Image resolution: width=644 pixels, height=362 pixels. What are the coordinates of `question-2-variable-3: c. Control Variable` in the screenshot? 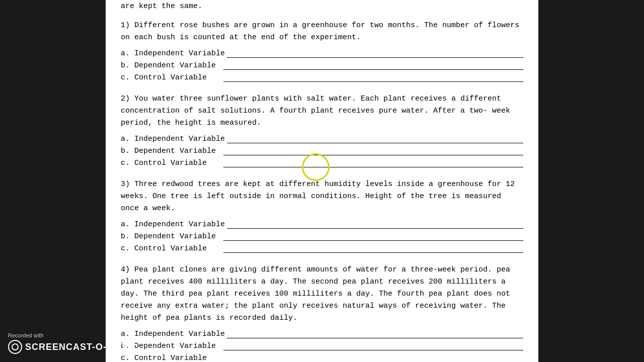 It's located at (322, 163).